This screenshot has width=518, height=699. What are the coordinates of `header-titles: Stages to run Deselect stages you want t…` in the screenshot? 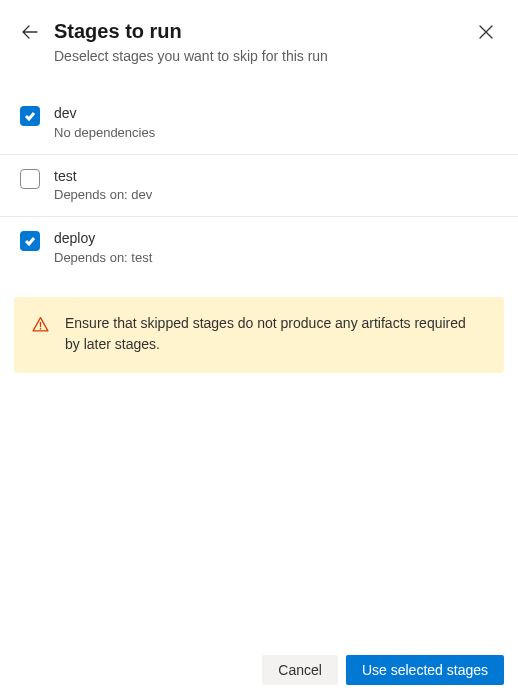 It's located at (257, 41).